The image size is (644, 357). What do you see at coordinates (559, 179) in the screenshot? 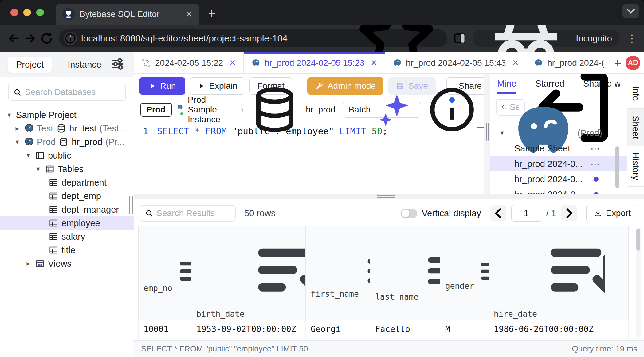
I see `sheet-item-unsaved: hr_prod 2024-0...` at bounding box center [559, 179].